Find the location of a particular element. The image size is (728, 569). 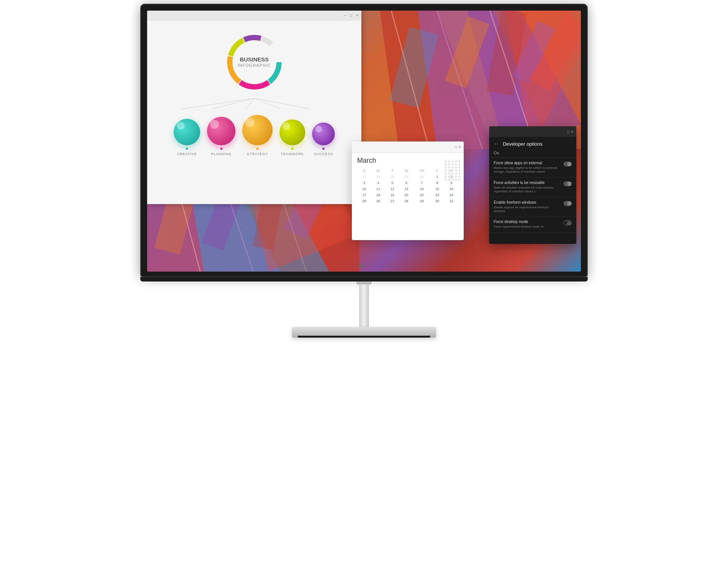

bubble-strategy: STRATEGY is located at coordinates (257, 135).